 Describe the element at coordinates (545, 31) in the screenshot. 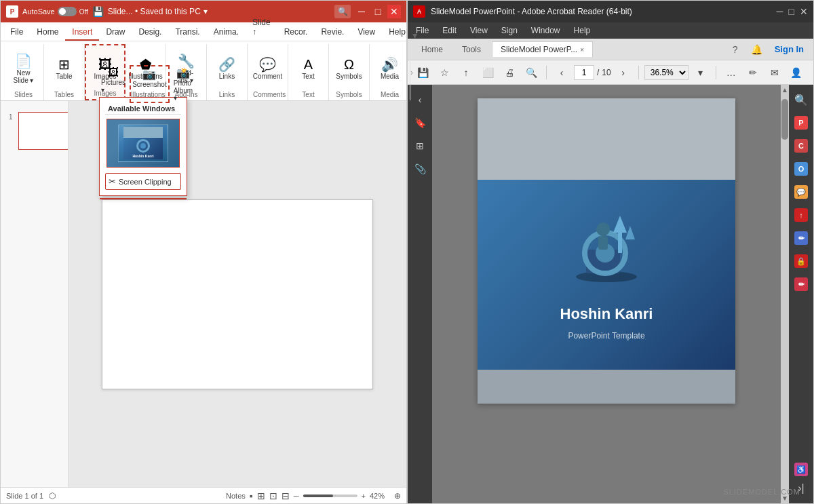

I see `menu-window: Window` at that location.